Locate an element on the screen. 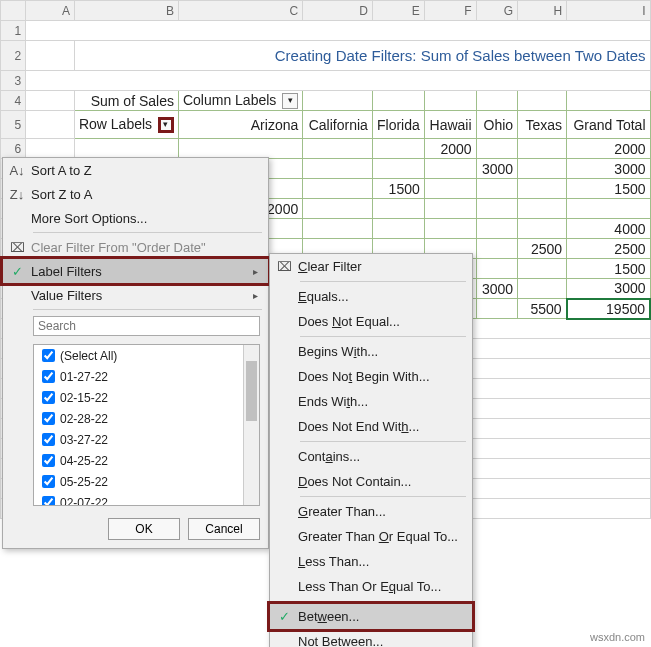 The height and width of the screenshot is (647, 651). contains: Contains... is located at coordinates (371, 456).